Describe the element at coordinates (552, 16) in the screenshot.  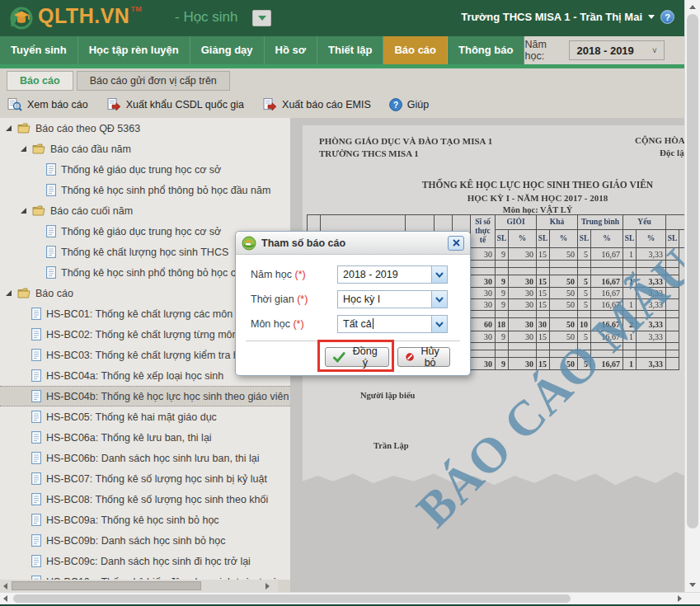
I see `user-menu: Trường THCS MISA 1 - Trần Thị Mai` at that location.